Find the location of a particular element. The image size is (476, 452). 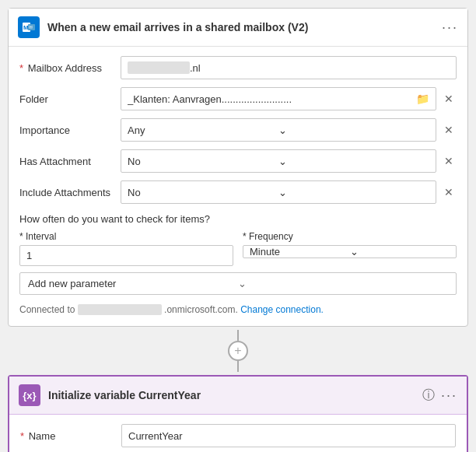

importance-label: Importance is located at coordinates (70, 131).